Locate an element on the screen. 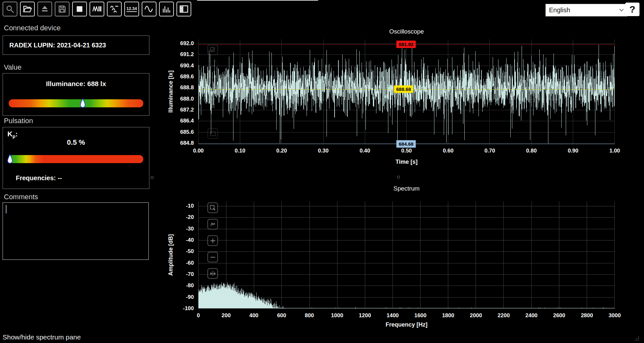  marker-badge: 691.92 is located at coordinates (406, 44).